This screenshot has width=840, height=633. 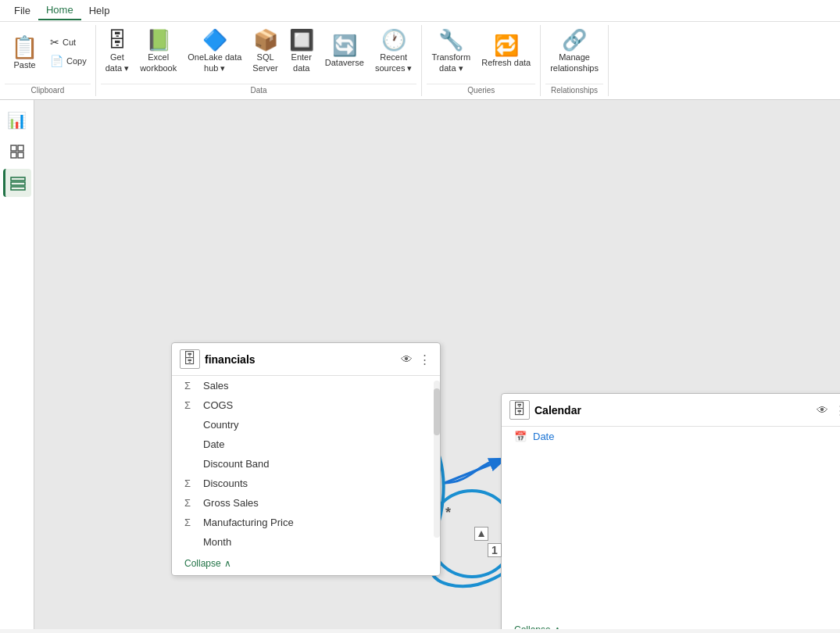 What do you see at coordinates (394, 52) in the screenshot?
I see `recent-sources-button: 🕐 Recentsources ▾` at bounding box center [394, 52].